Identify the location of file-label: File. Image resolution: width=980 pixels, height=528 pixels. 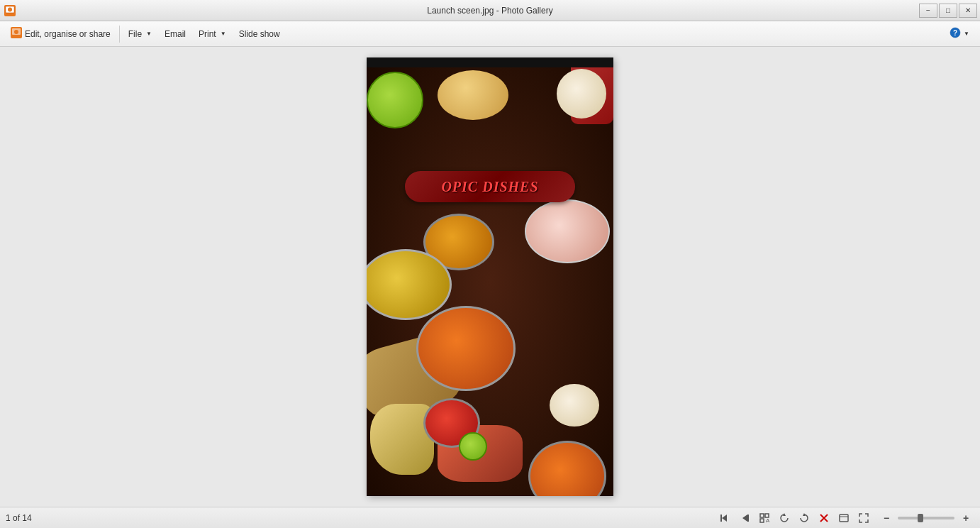
(135, 34).